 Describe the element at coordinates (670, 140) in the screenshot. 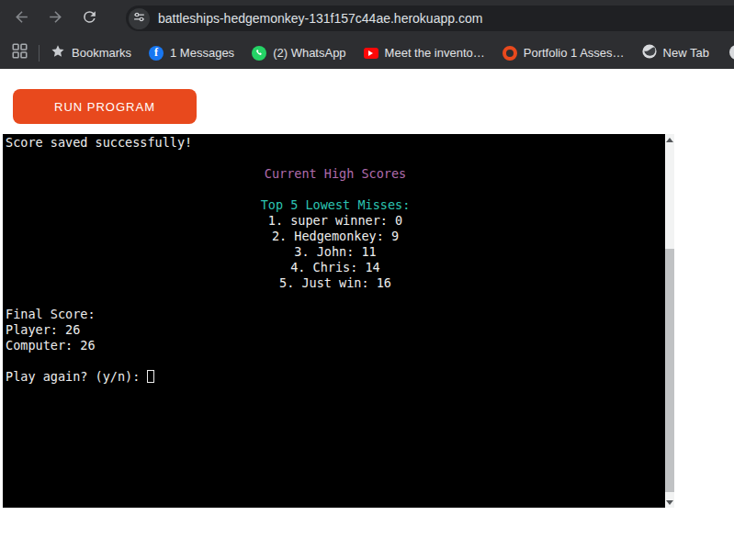

I see `scroll-up-icon` at that location.